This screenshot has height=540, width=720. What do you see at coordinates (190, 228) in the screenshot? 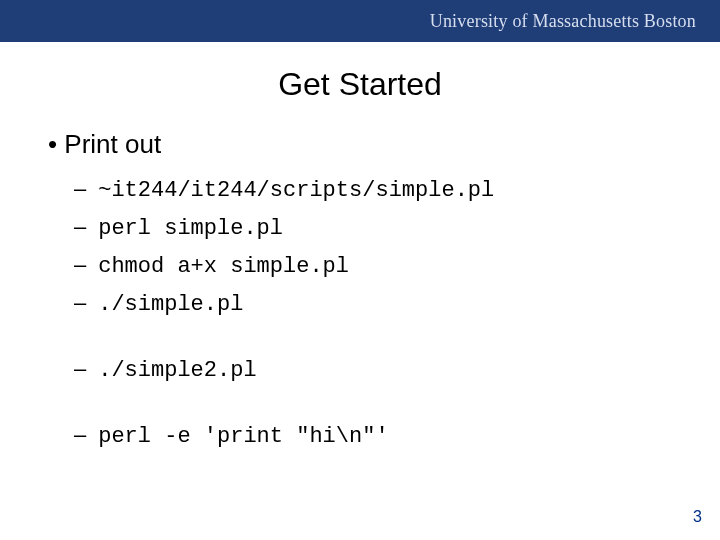
I see `command-text: perl simple.pl` at bounding box center [190, 228].